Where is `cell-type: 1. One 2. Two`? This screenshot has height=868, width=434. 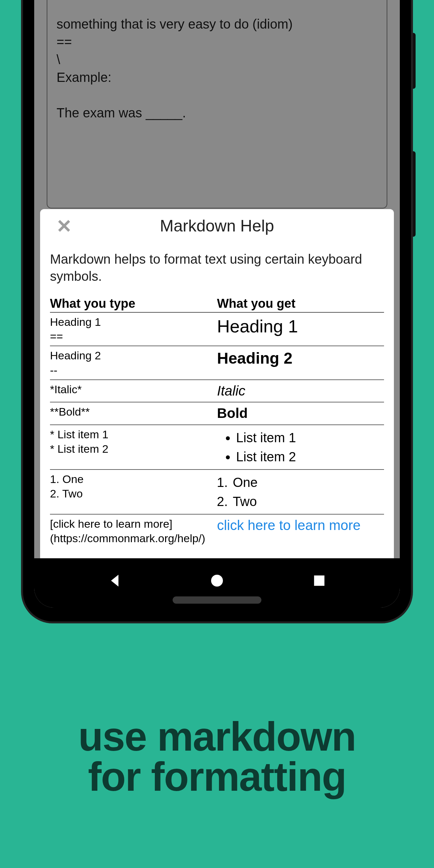 cell-type: 1. One 2. Two is located at coordinates (133, 492).